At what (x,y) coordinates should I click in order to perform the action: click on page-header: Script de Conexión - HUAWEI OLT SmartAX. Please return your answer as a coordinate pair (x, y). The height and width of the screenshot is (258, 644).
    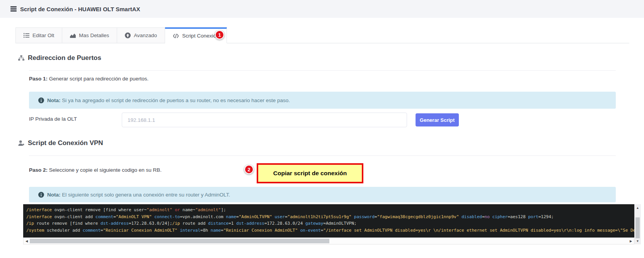
    Looking at the image, I should click on (322, 9).